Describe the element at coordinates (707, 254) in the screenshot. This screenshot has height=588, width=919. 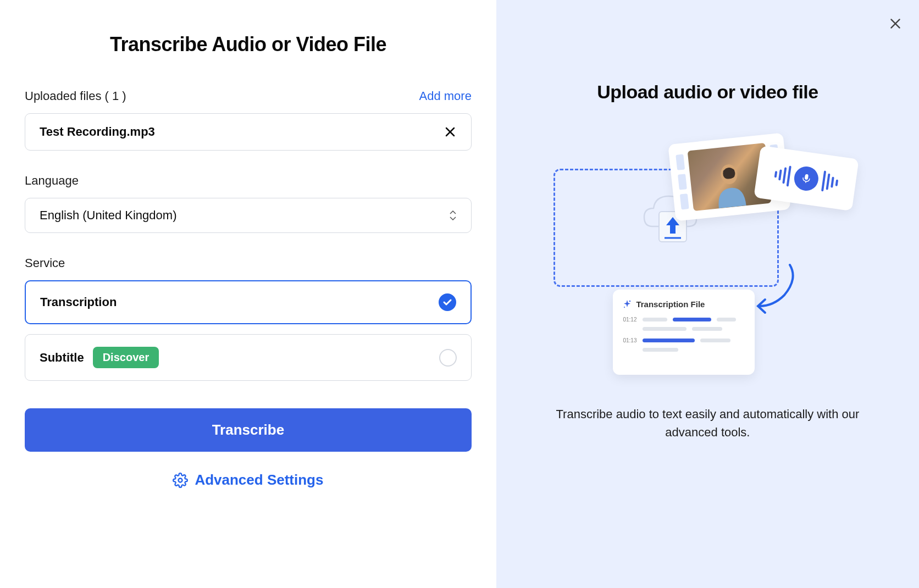
I see `illustration: Transcription File 01:12 01:13` at that location.